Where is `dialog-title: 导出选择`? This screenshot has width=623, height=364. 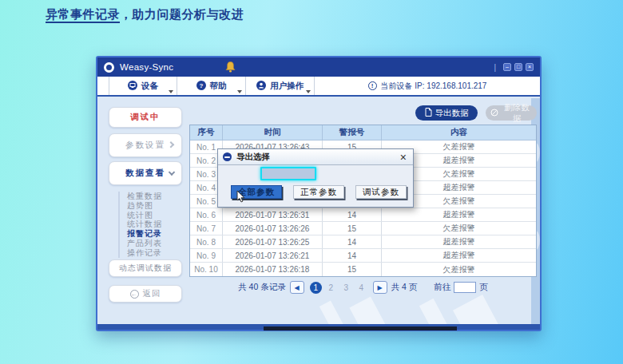
dialog-title: 导出选择 is located at coordinates (253, 157).